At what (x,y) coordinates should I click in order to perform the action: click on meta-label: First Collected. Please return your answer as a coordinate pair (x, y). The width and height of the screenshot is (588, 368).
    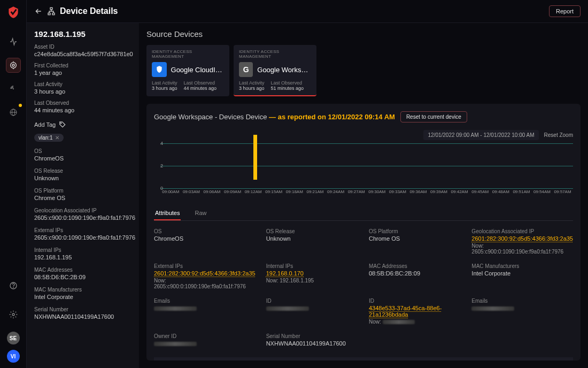
    Looking at the image, I should click on (83, 65).